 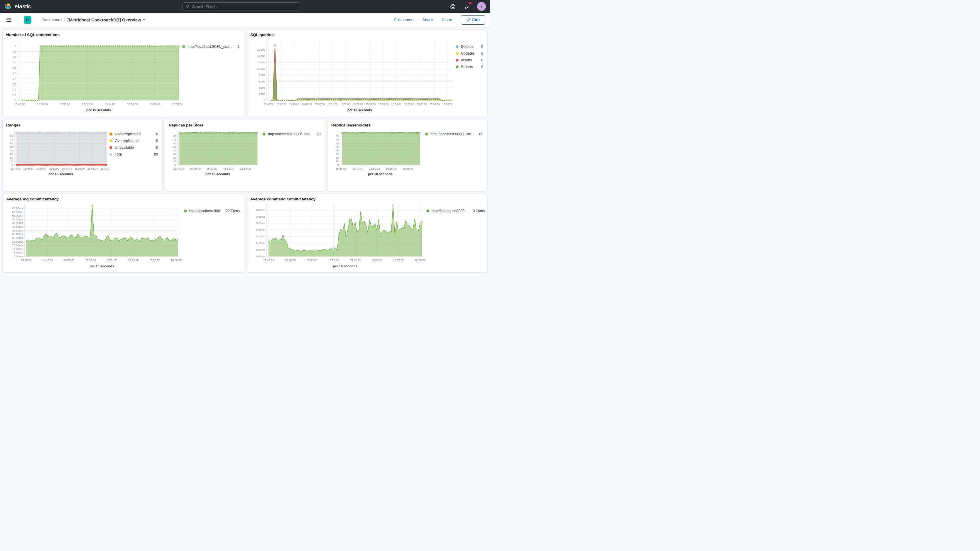 What do you see at coordinates (358, 104) in the screenshot?
I see `svg-text: 15:53:00` at bounding box center [358, 104].